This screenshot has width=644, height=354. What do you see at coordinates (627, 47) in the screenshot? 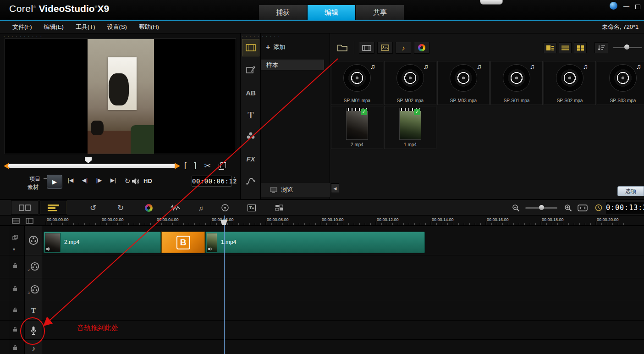
I see `thumbnail-size-slider-handle` at bounding box center [627, 47].